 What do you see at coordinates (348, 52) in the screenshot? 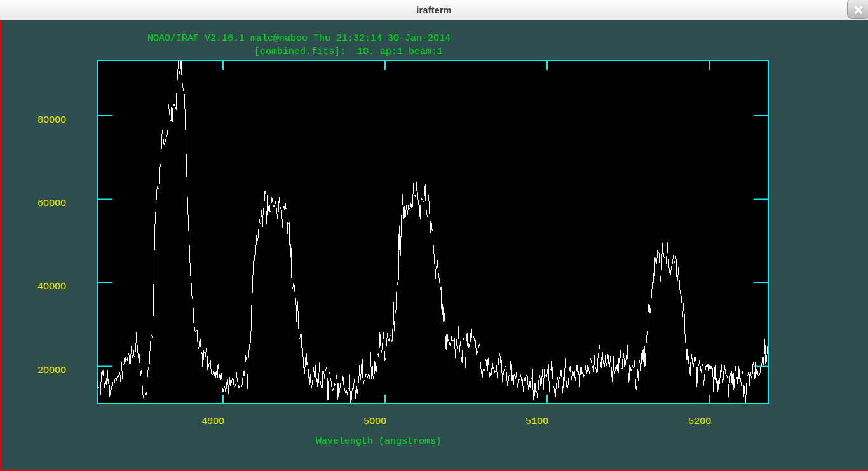
I see `svg-text:[combined.fits]: 1O. ap:1 bea: [combined.fits]: 1O. ap:1 beam:1` at bounding box center [348, 52].